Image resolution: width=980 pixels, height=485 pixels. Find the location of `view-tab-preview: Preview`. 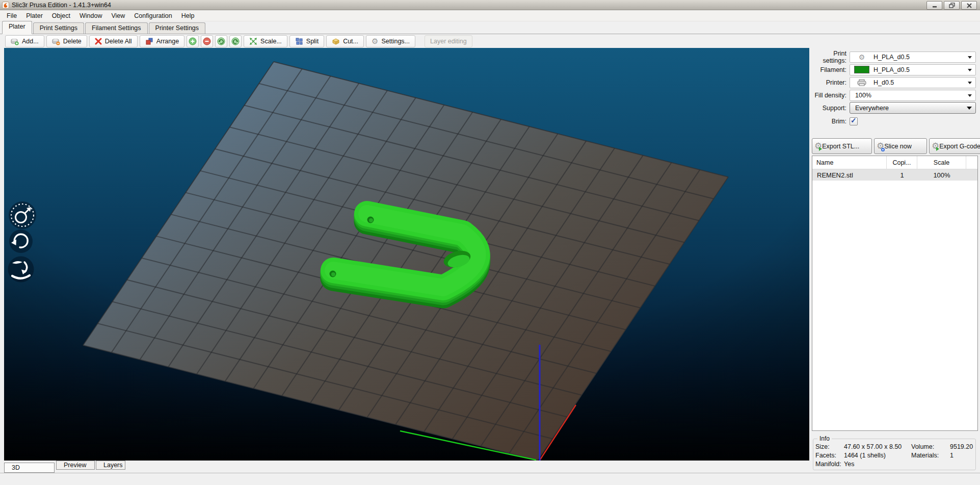

view-tab-preview: Preview is located at coordinates (75, 465).